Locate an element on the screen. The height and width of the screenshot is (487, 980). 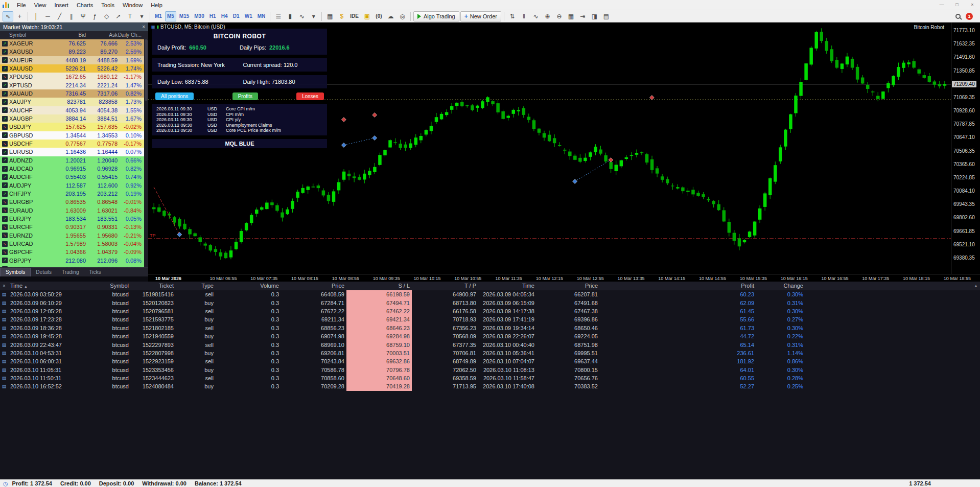
menu-window: Window is located at coordinates (133, 5).